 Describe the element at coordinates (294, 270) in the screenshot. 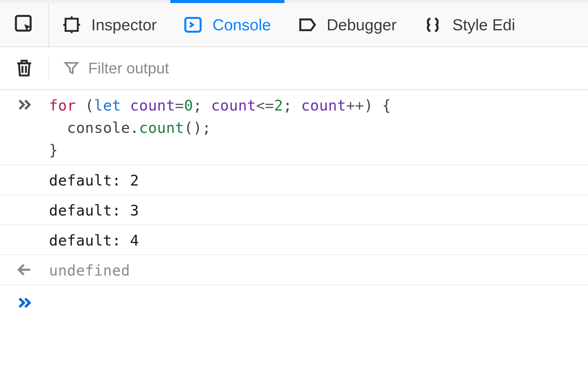

I see `console-return-row: undefined` at that location.